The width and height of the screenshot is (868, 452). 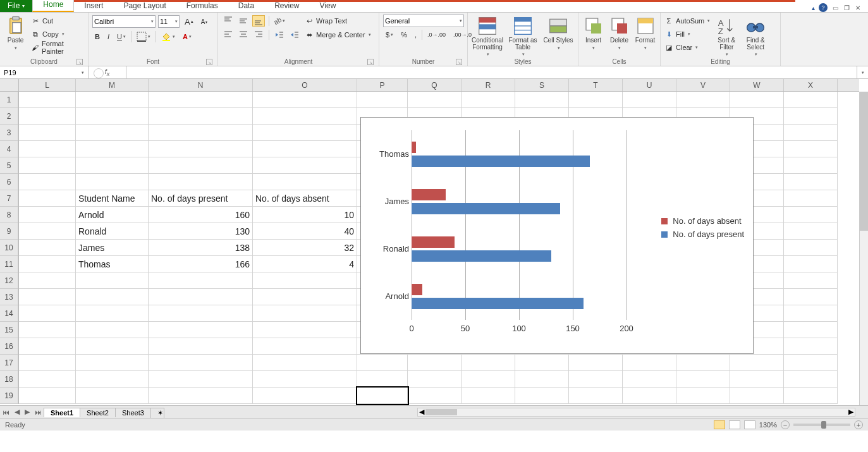 I want to click on percent-format-button: %, so click(x=404, y=35).